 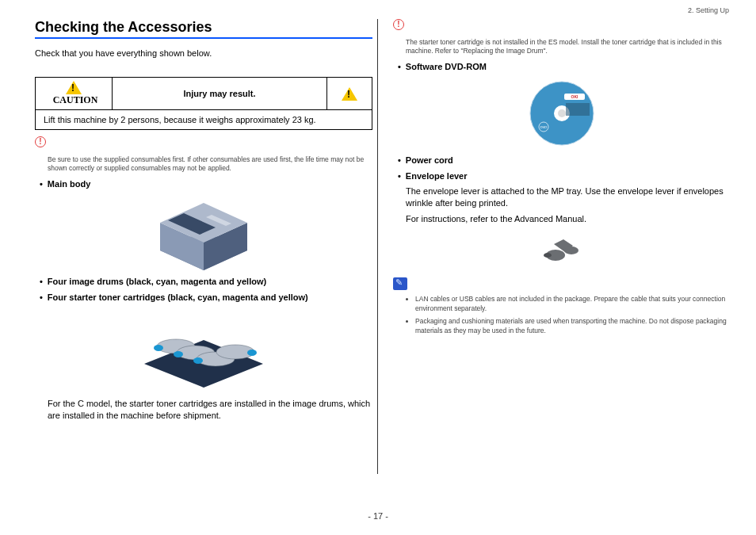 What do you see at coordinates (564, 160) in the screenshot?
I see `bullet-power-cord: Power cord` at bounding box center [564, 160].